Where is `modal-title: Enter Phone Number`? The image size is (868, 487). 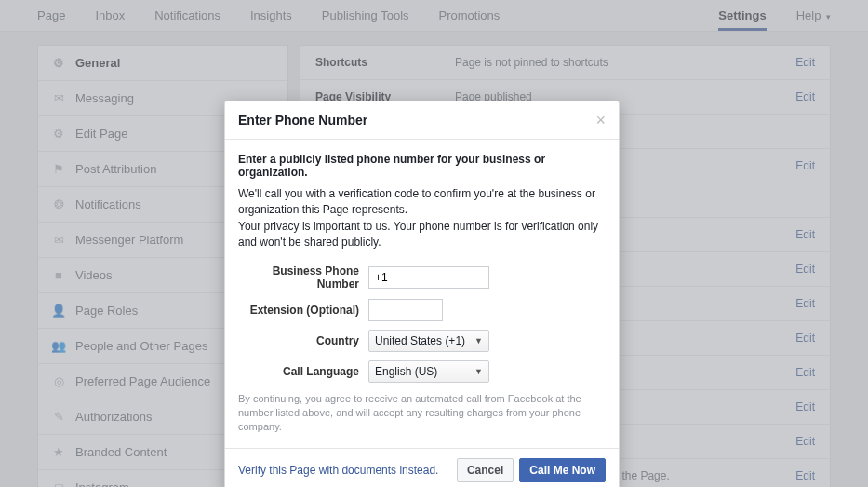
modal-title: Enter Phone Number is located at coordinates (417, 120).